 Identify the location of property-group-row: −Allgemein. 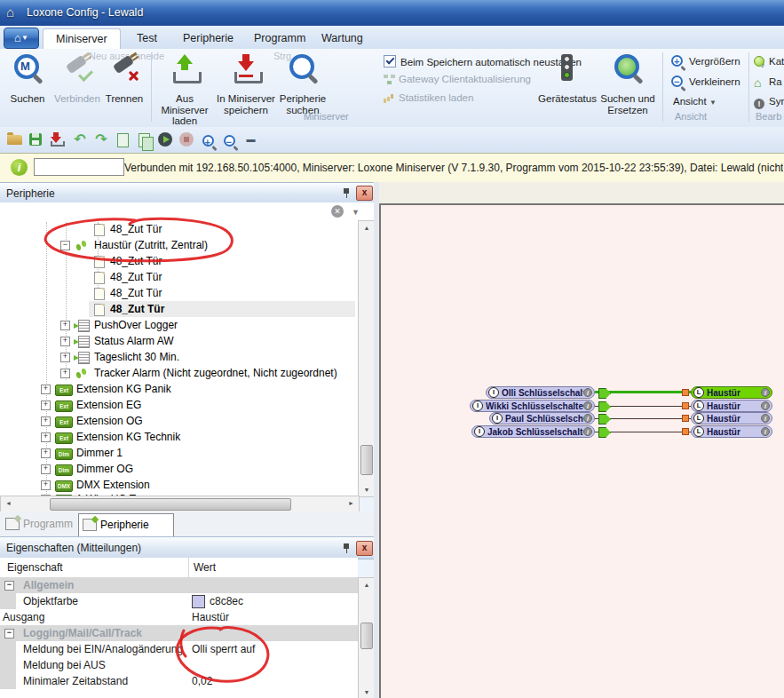
(179, 586).